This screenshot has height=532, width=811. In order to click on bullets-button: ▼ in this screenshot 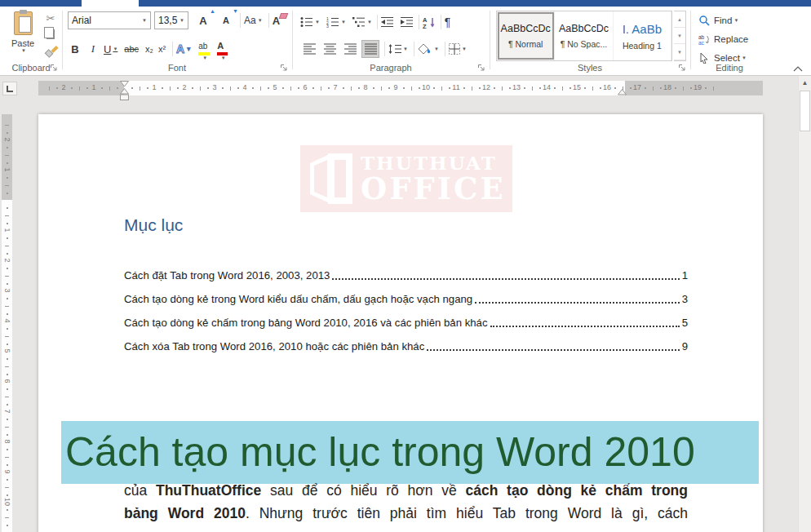, I will do `click(310, 22)`.